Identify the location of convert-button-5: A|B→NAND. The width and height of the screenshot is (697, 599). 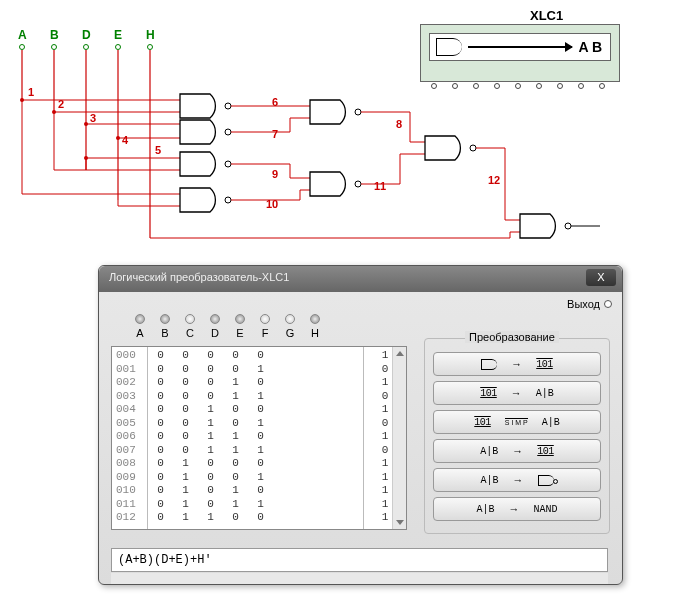
(517, 509).